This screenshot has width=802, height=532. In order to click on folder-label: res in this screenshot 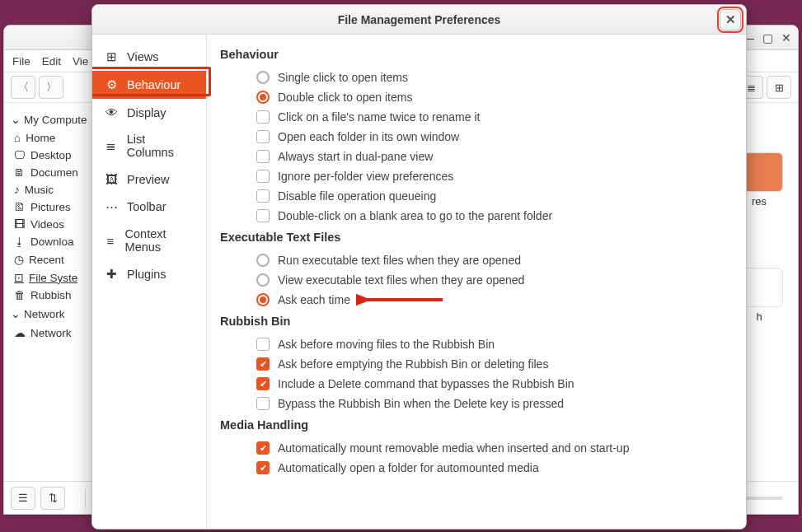, I will do `click(759, 201)`.